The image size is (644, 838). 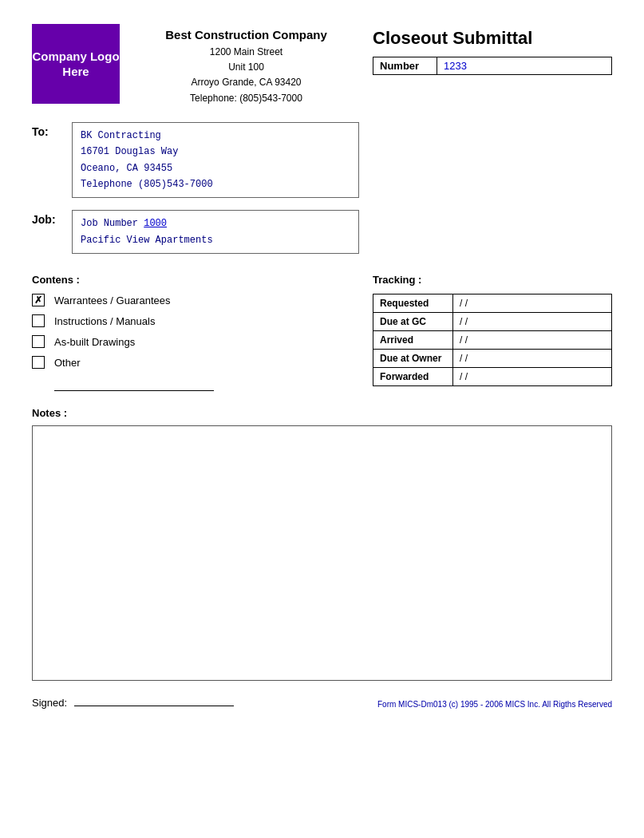 I want to click on header: Company Logo Here Best Construction Comp…, so click(x=322, y=65).